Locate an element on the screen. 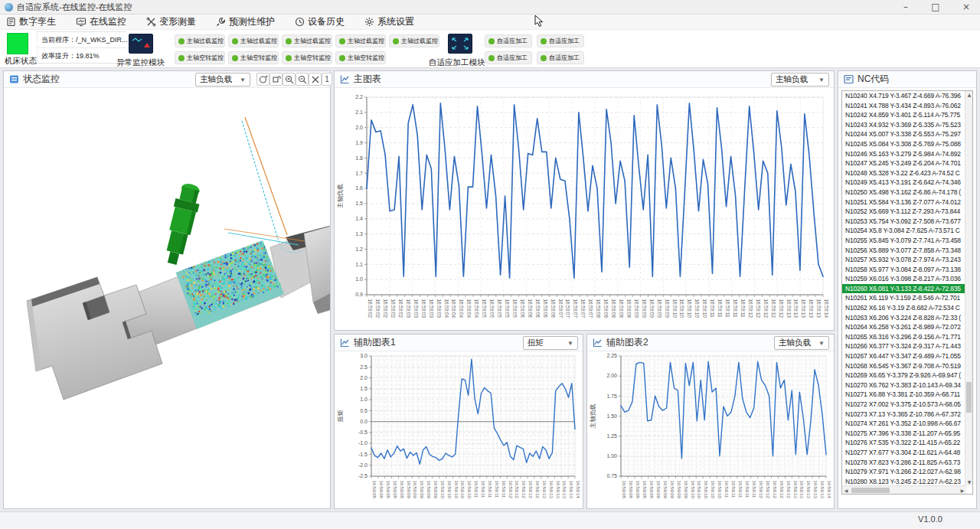  nc-code-line: N10257 X5.932 Y-3.078 Z-7.974 A-73.243 is located at coordinates (903, 260).